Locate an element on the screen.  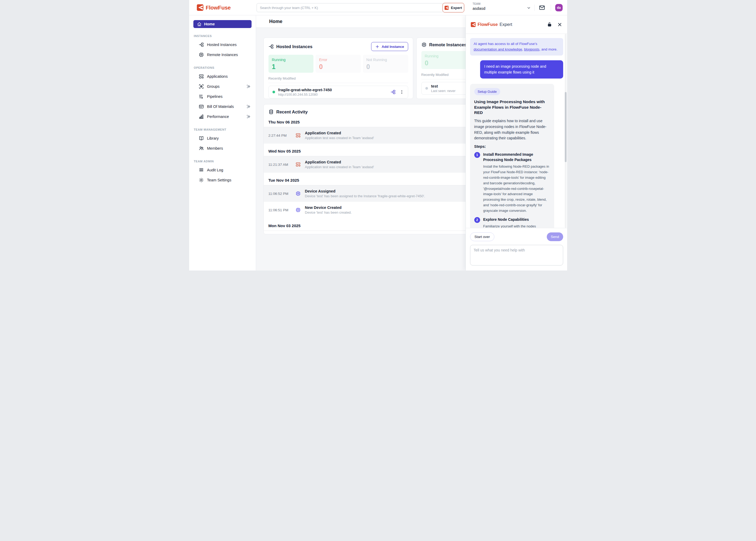
instance-url: http://100.80.244.55:12080 is located at coordinates (305, 95).